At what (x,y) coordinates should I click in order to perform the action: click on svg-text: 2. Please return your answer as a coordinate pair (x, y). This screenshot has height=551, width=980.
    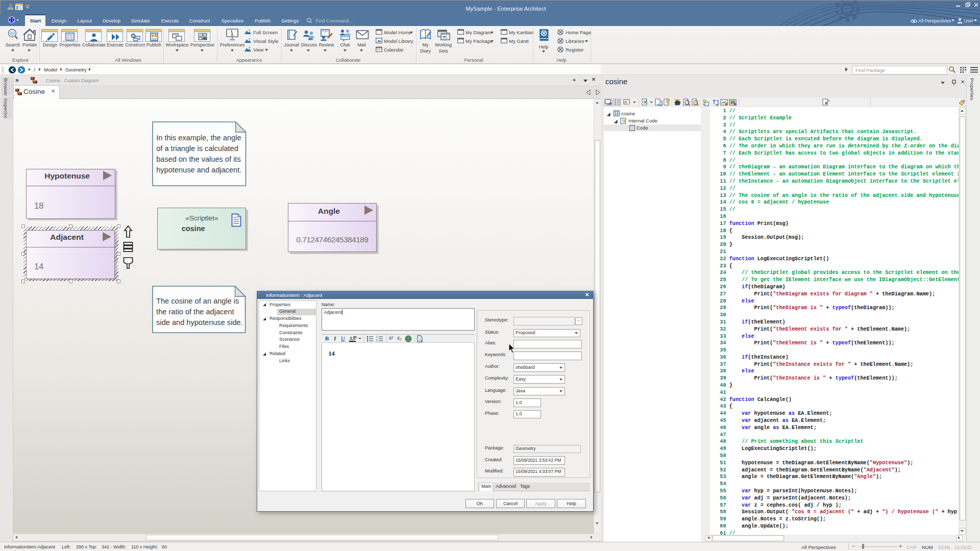
    Looking at the image, I should click on (377, 340).